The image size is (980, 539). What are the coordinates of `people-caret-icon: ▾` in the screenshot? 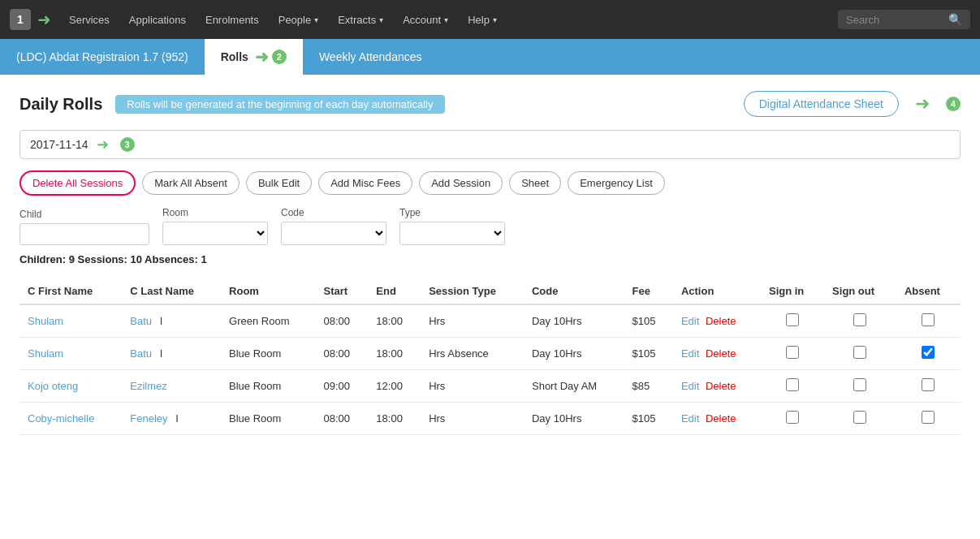 It's located at (317, 19).